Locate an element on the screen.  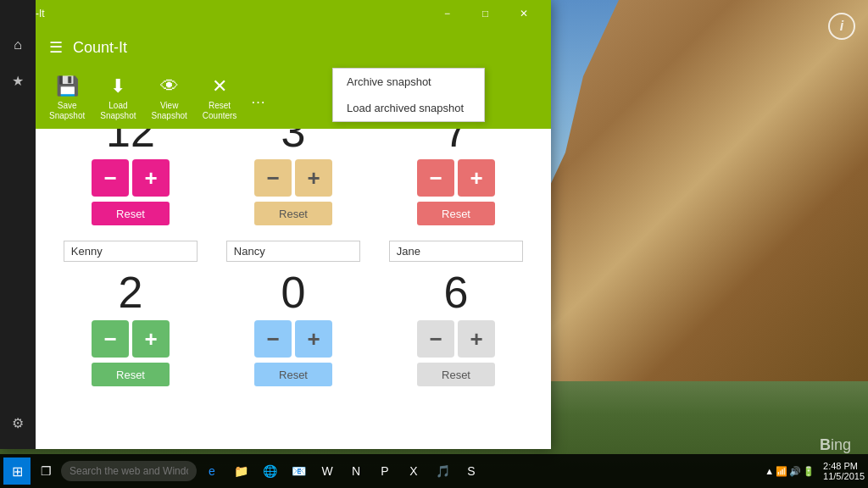
minus-nancy: − is located at coordinates (273, 339).